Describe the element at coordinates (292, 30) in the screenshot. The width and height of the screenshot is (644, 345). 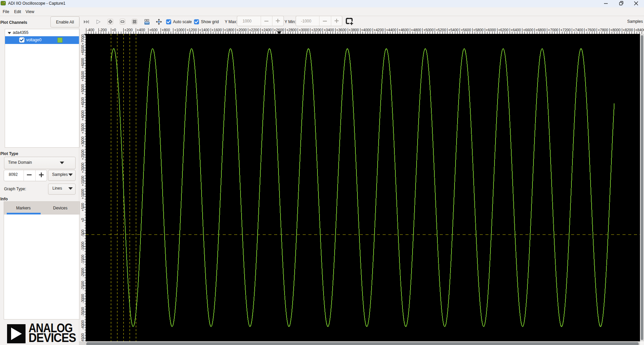
I see `svg-text: +2800` at that location.